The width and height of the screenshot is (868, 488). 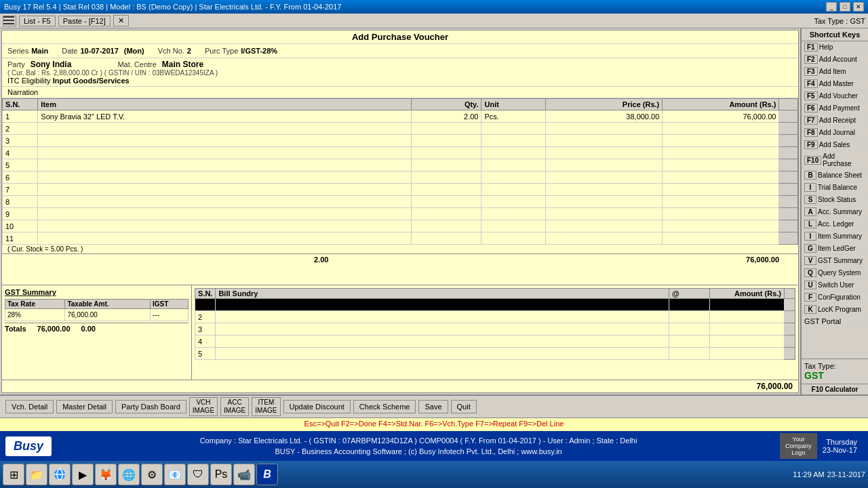 I want to click on taskbar-explorer: 📁, so click(x=37, y=474).